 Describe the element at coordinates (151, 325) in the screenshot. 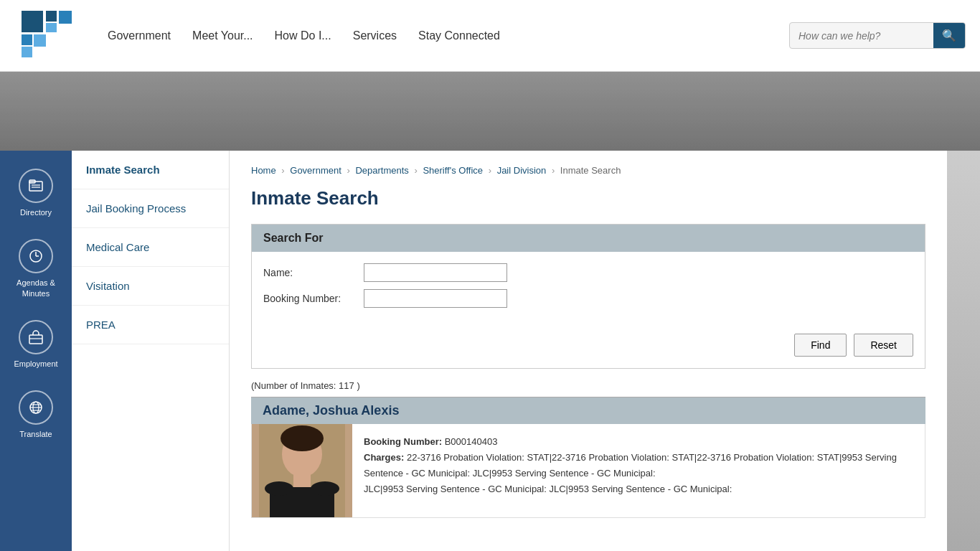

I see `nav-prea: PREA` at that location.